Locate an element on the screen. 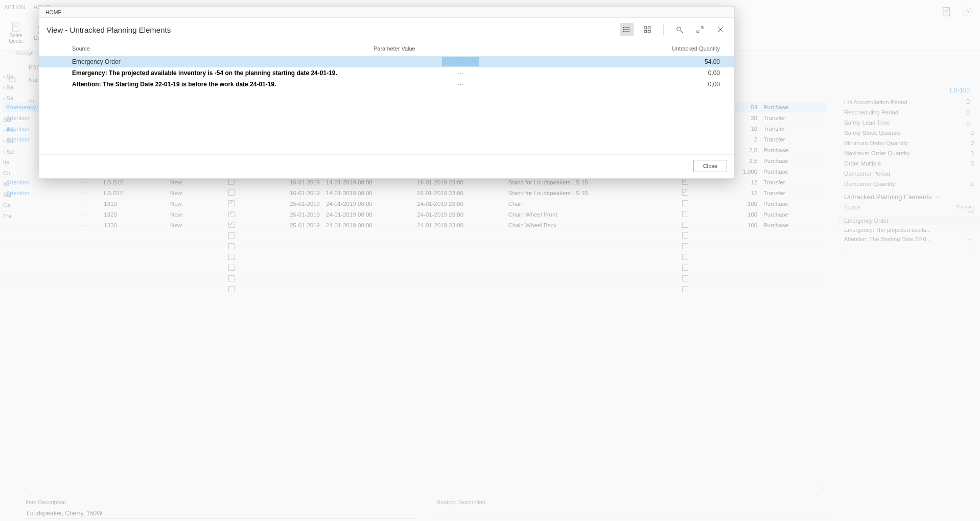 Image resolution: width=980 pixels, height=521 pixels. modal-col-param: Parameter Value is located at coordinates (460, 49).